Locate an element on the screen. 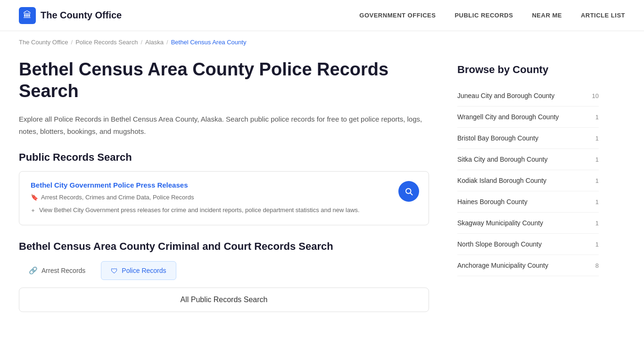  logo-link: 🏛 The County Office is located at coordinates (70, 16).